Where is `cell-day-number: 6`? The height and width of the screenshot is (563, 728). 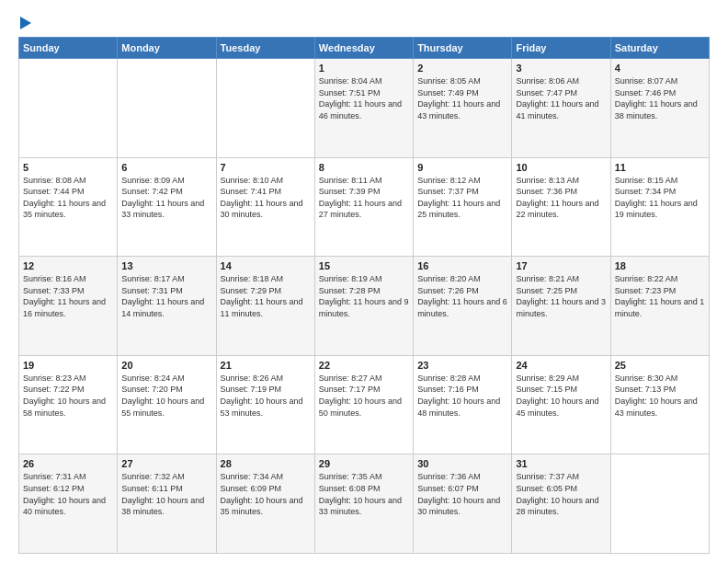 cell-day-number: 6 is located at coordinates (166, 167).